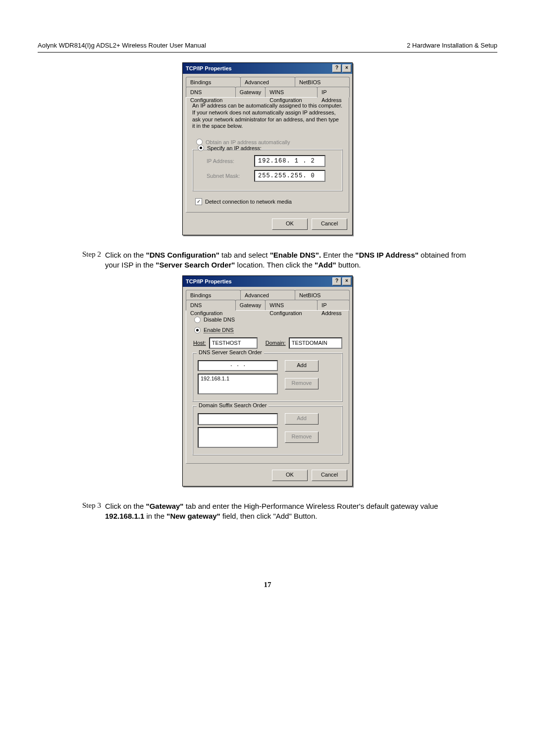  What do you see at coordinates (238, 437) in the screenshot?
I see `suffix-list` at bounding box center [238, 437].